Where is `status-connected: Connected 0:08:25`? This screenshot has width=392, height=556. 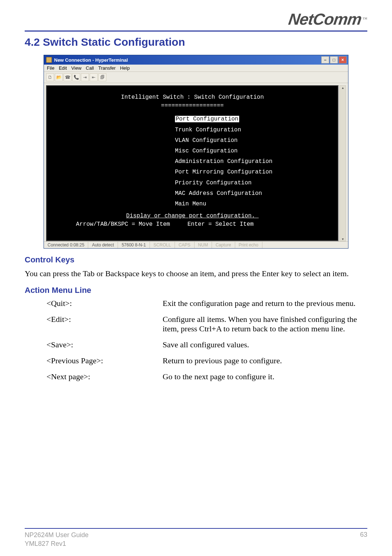
status-connected: Connected 0:08:25 is located at coordinates (66, 245).